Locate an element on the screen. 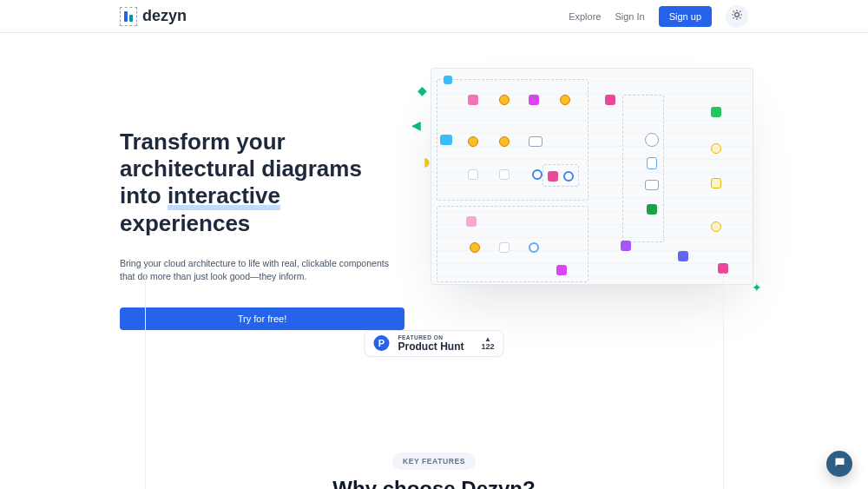  product-hunt-logo-icon: P is located at coordinates (381, 343).